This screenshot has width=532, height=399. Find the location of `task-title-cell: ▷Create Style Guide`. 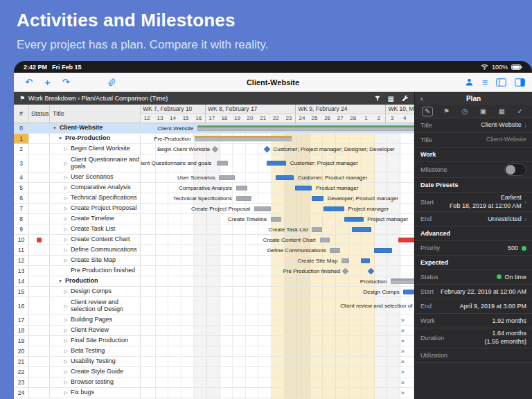

task-title-cell: ▷Create Style Guide is located at coordinates (96, 372).